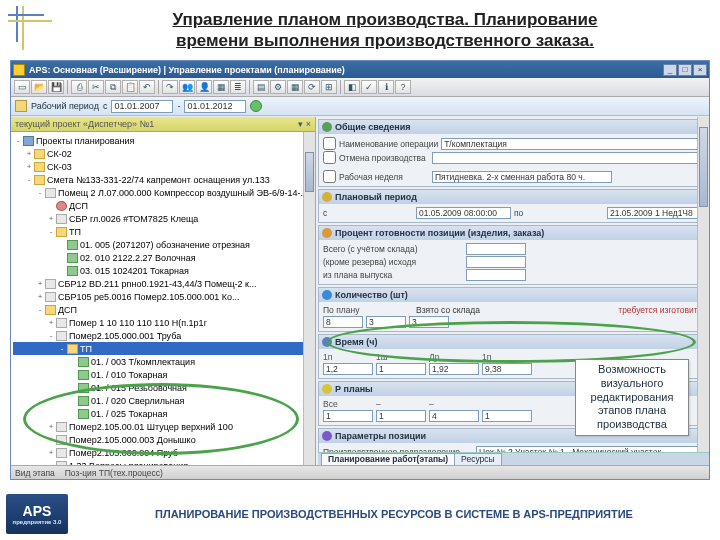 The height and width of the screenshot is (540, 720). I want to click on tree-button: ⊞, so click(329, 87).